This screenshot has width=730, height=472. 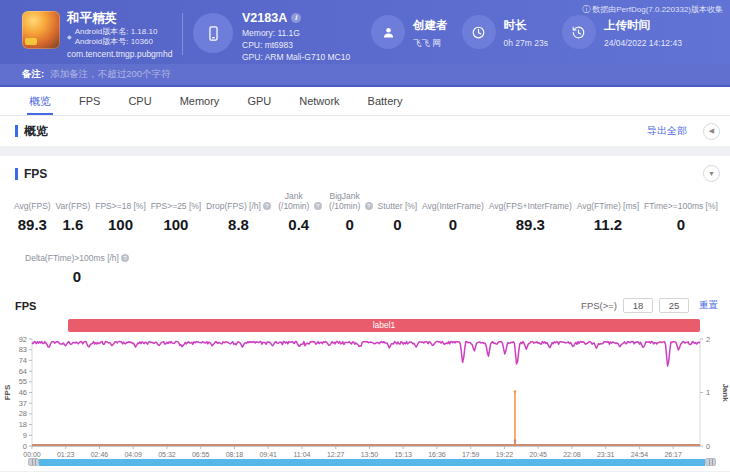 I want to click on diamond-icon: ◆, so click(x=70, y=36).